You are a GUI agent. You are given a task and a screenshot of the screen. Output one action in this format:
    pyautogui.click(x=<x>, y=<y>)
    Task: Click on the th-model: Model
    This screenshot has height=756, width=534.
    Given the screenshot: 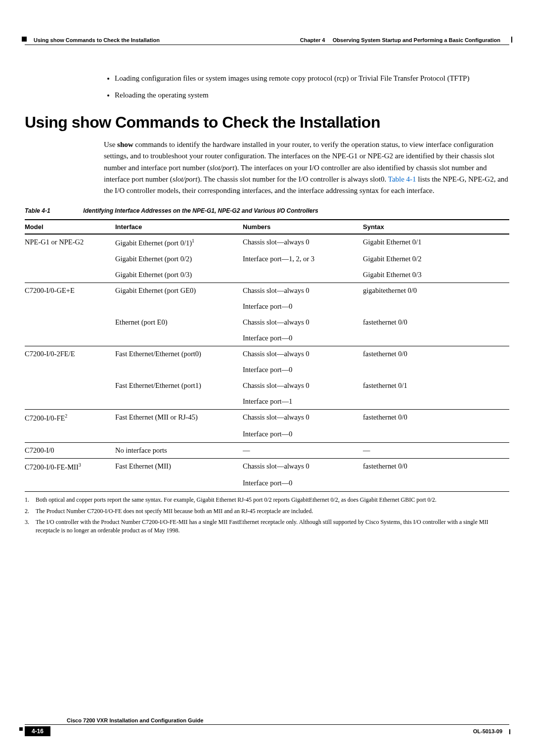 What is the action you would take?
    pyautogui.click(x=70, y=227)
    